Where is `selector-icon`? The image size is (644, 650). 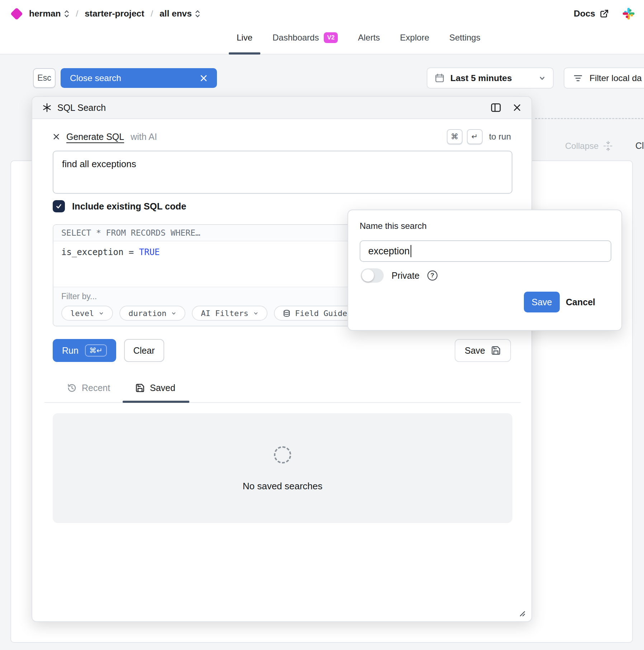
selector-icon is located at coordinates (67, 14).